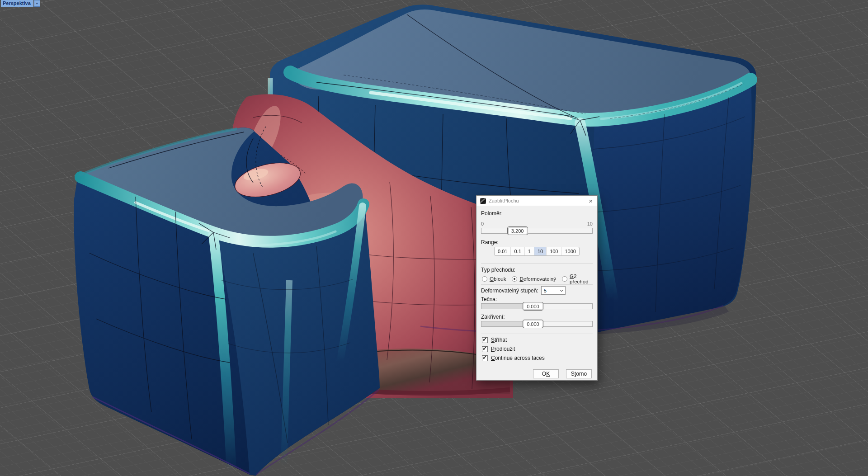  Describe the element at coordinates (499, 340) in the screenshot. I see `trim-label: Stříhat` at that location.